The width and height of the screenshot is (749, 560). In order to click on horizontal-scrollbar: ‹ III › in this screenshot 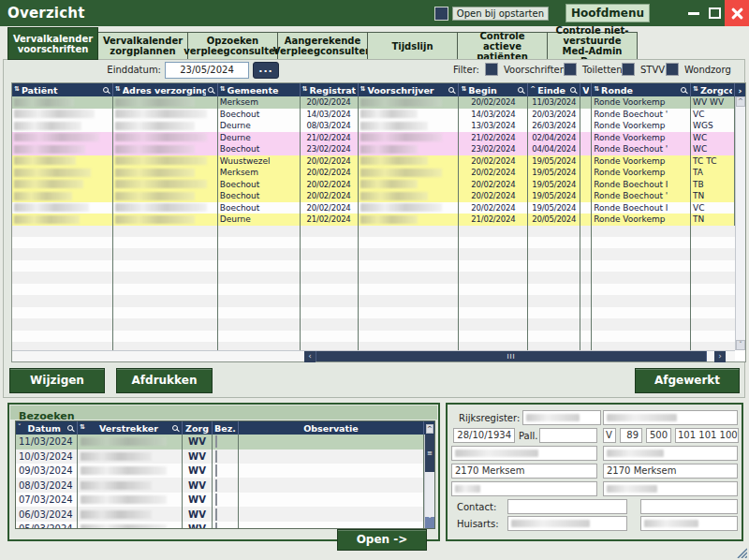, I will do `click(374, 356)`.